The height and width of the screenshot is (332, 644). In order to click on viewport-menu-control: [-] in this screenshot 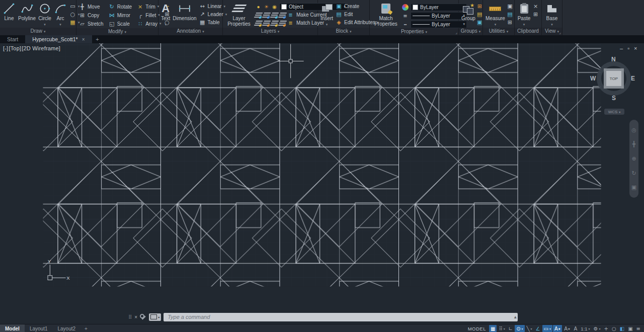, I will do `click(6, 48)`.